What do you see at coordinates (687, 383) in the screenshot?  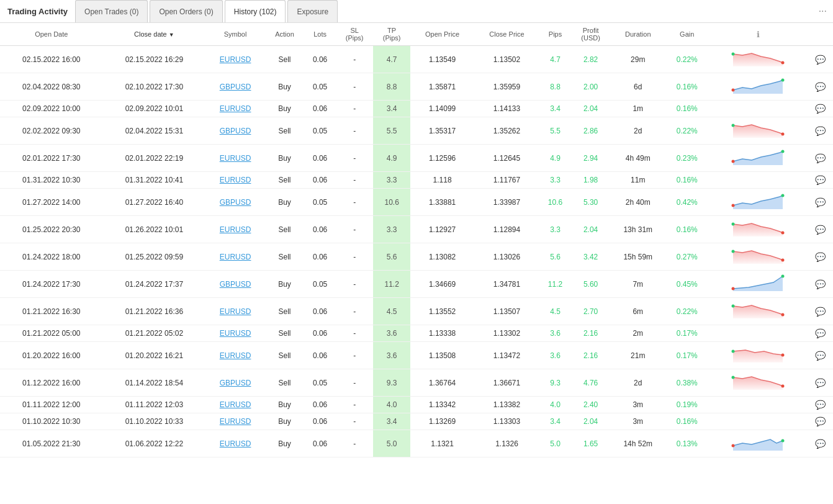 I see `gain: 0.38%` at bounding box center [687, 383].